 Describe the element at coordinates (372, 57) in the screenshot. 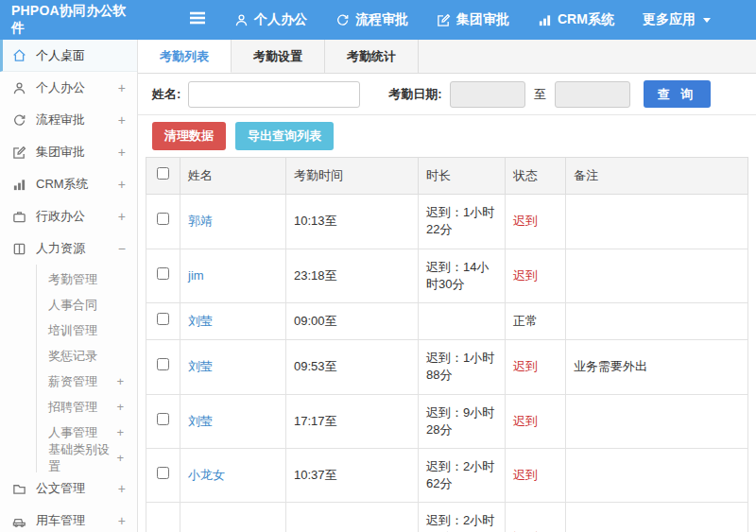

I see `tab-attendance-statistics: 考勤统计` at that location.